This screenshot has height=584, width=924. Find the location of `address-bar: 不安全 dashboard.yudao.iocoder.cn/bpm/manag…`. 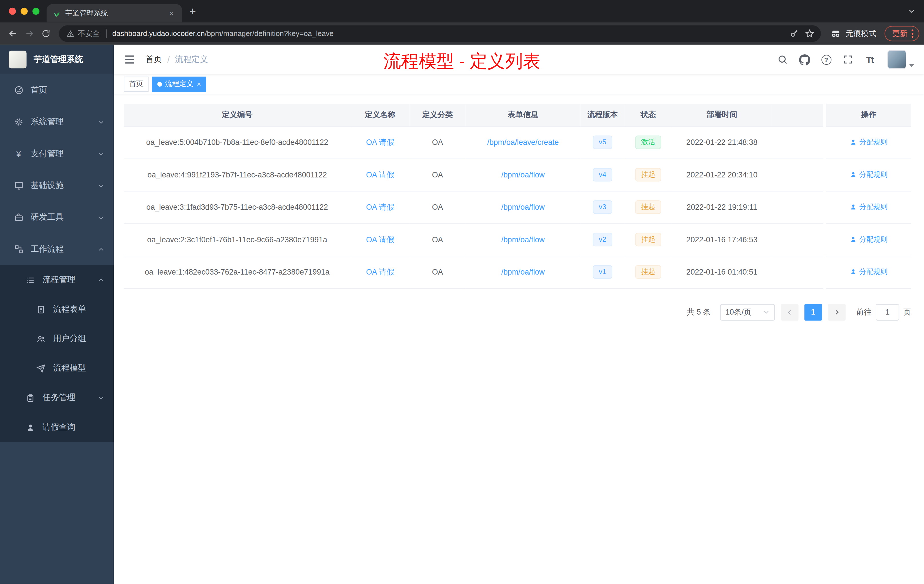

address-bar: 不安全 dashboard.yudao.iocoder.cn/bpm/manag… is located at coordinates (440, 34).